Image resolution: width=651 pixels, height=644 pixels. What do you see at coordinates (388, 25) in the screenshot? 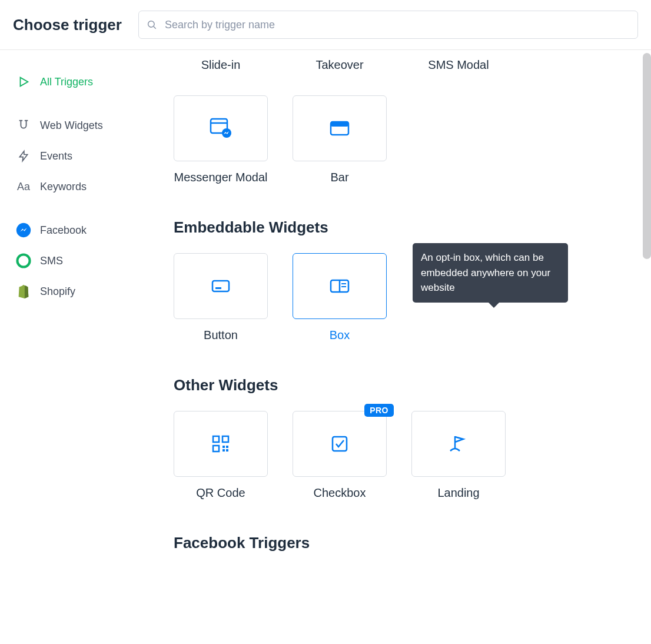
I see `search-wrapper` at bounding box center [388, 25].